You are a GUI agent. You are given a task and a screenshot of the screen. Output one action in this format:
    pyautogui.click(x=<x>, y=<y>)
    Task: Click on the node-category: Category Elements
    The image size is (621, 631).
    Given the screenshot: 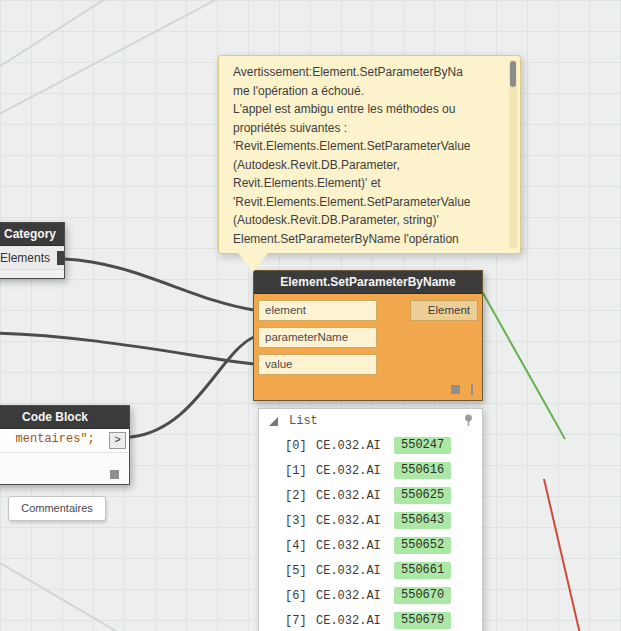 What is the action you would take?
    pyautogui.click(x=32, y=250)
    